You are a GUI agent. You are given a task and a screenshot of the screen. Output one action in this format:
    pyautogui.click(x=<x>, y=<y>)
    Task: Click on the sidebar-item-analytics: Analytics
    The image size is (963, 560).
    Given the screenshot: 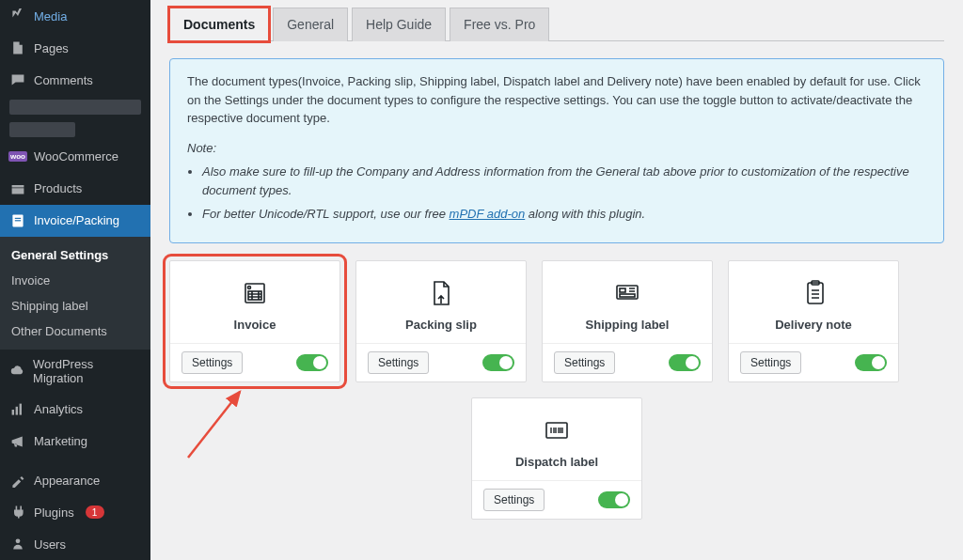 What is the action you would take?
    pyautogui.click(x=75, y=410)
    